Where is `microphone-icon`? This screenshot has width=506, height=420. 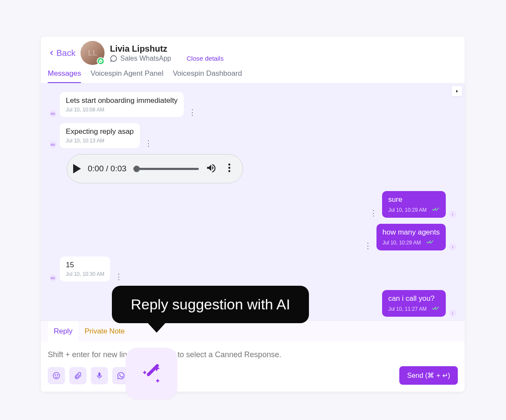
microphone-icon is located at coordinates (99, 376).